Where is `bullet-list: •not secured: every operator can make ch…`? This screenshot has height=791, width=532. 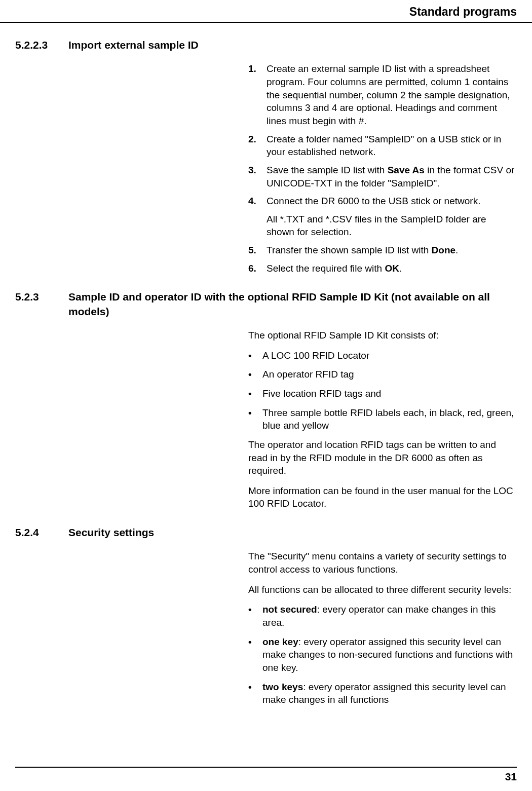
bullet-list: •not secured: every operator can make ch… is located at coordinates (382, 655).